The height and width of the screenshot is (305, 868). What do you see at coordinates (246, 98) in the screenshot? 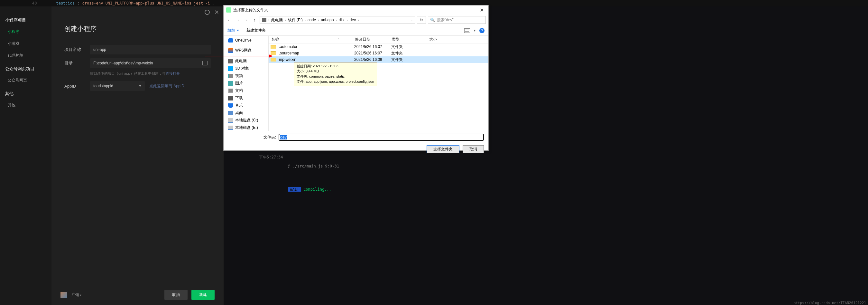
I see `tree-node: 下载` at bounding box center [246, 98].